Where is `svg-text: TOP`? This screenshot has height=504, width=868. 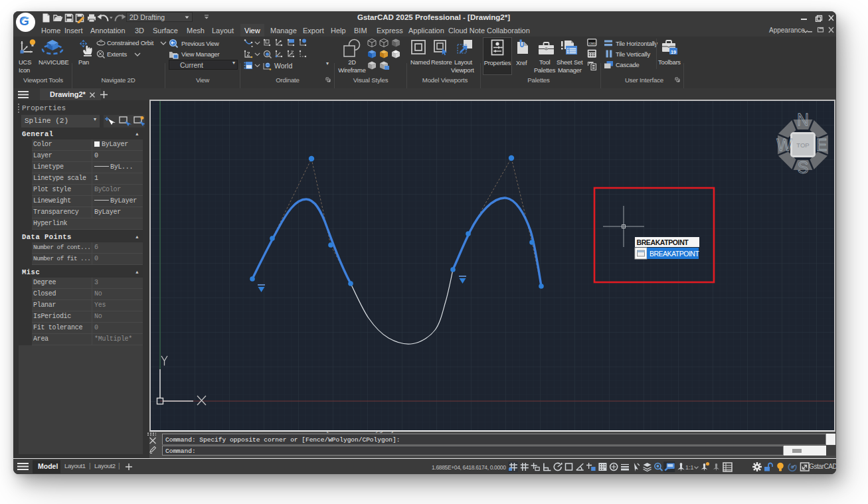 svg-text: TOP is located at coordinates (802, 145).